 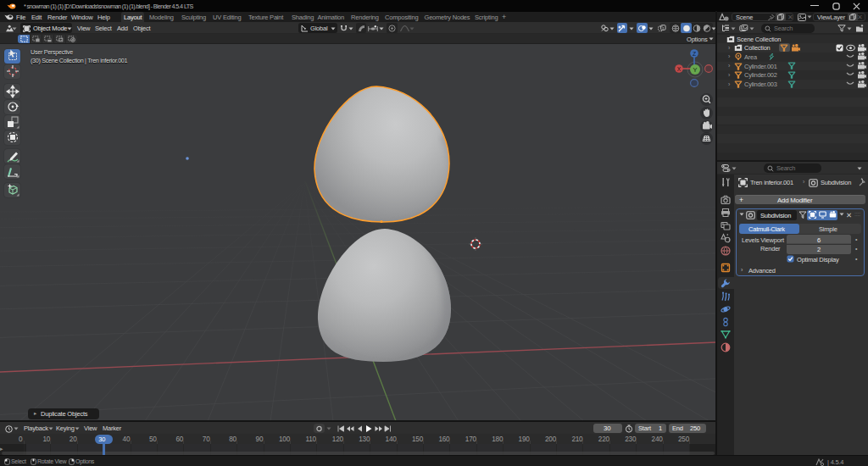 I want to click on svg-text: Z, so click(x=694, y=54).